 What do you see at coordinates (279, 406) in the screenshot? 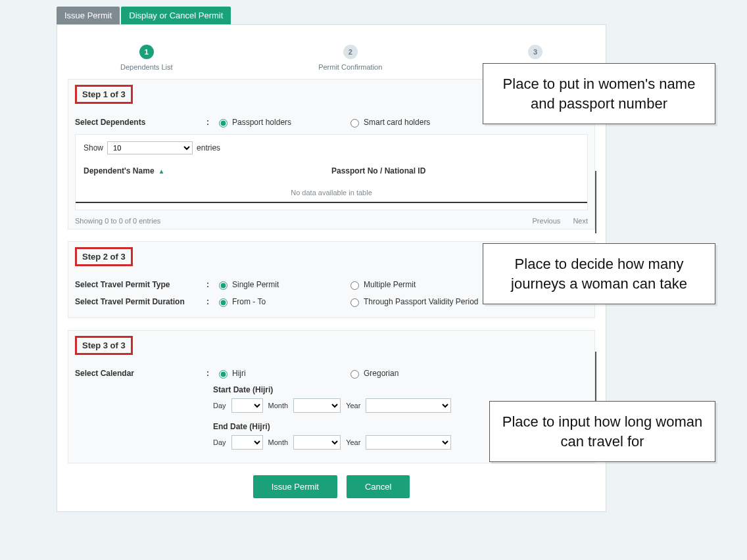
I see `label-start-month: Month` at bounding box center [279, 406].